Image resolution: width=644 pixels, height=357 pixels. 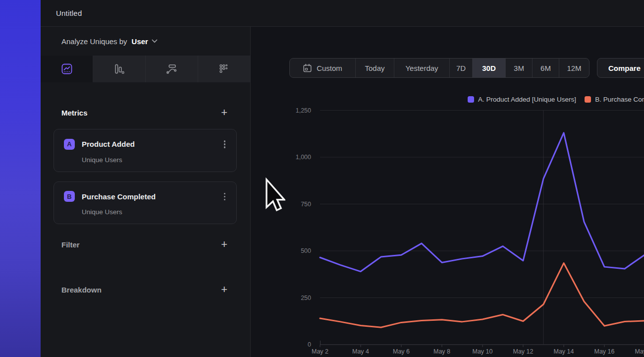 What do you see at coordinates (322, 68) in the screenshot?
I see `range-custom: Custom` at bounding box center [322, 68].